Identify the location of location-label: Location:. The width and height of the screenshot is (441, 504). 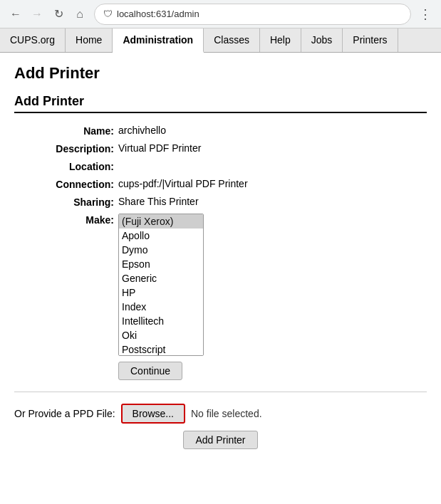
(71, 167).